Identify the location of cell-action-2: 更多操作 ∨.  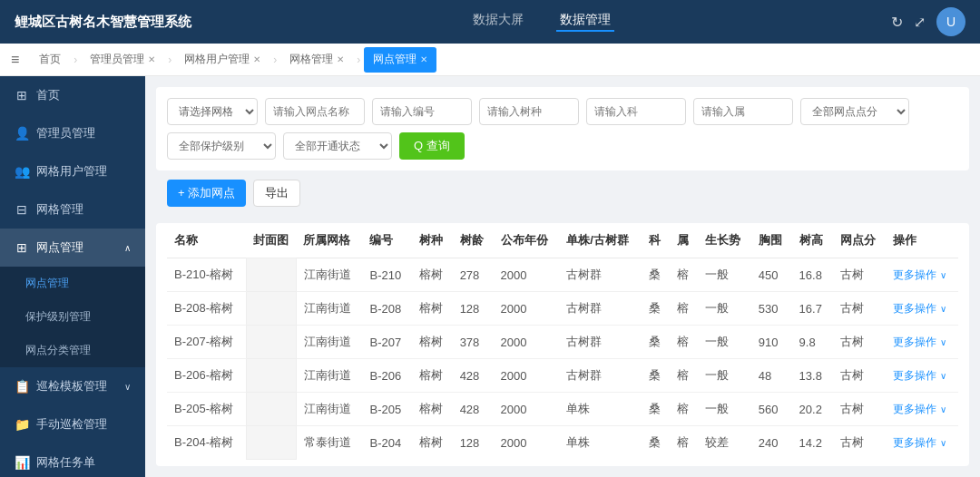
(922, 343).